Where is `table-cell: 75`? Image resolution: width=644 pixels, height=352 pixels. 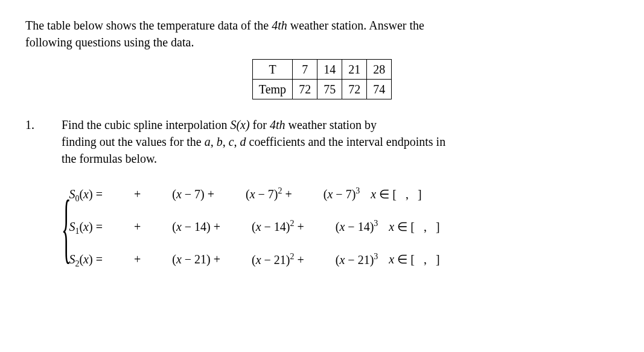
table-cell: 75 is located at coordinates (330, 89).